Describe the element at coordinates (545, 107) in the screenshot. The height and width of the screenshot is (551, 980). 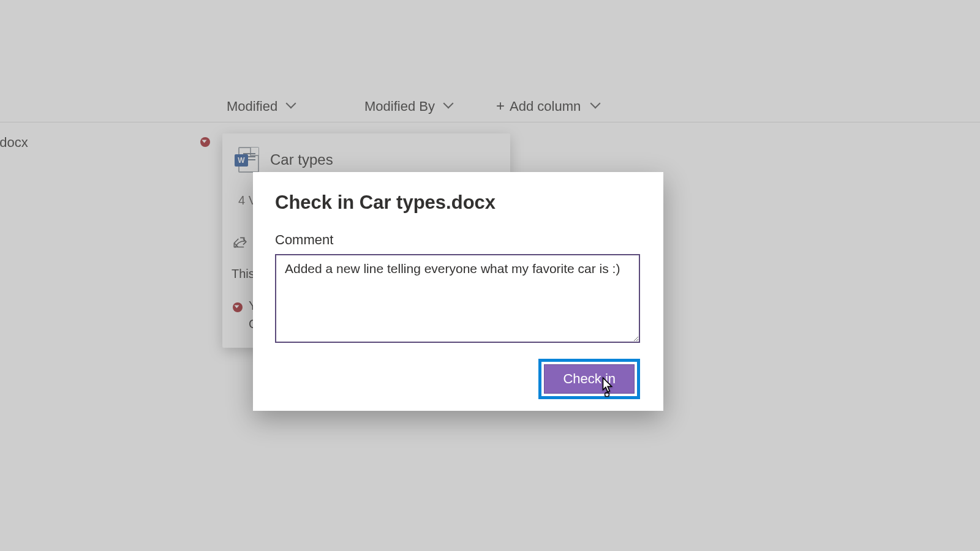
I see `add-column-label: Add column` at that location.